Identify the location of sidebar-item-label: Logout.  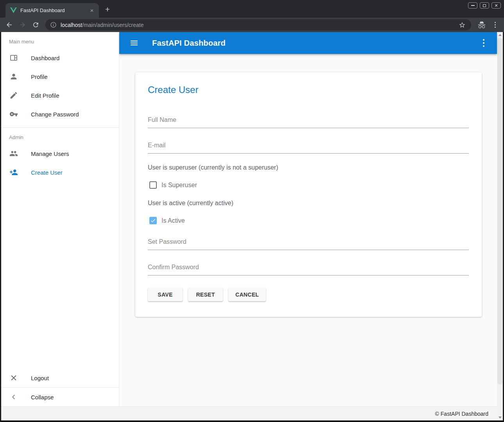
(40, 378).